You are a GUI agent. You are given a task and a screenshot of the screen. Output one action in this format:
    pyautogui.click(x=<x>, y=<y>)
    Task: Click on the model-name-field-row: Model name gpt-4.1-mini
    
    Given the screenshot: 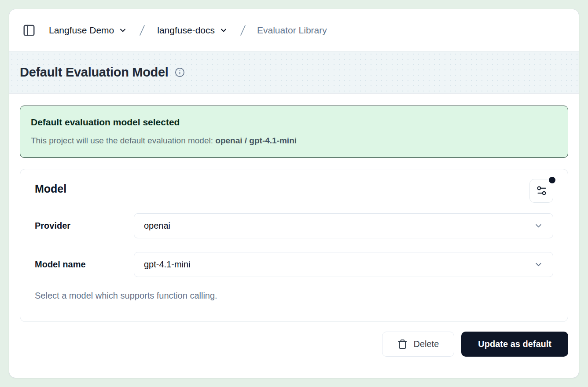 What is the action you would take?
    pyautogui.click(x=294, y=265)
    